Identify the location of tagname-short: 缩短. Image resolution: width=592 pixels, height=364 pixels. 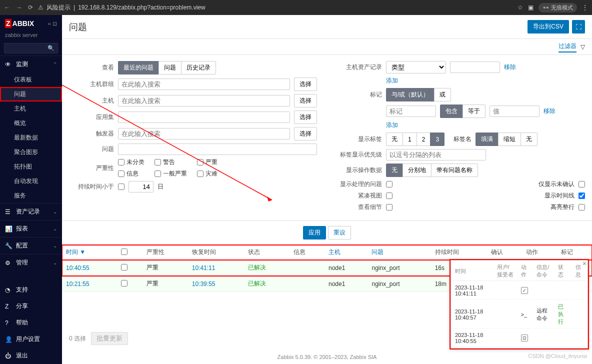
(510, 139).